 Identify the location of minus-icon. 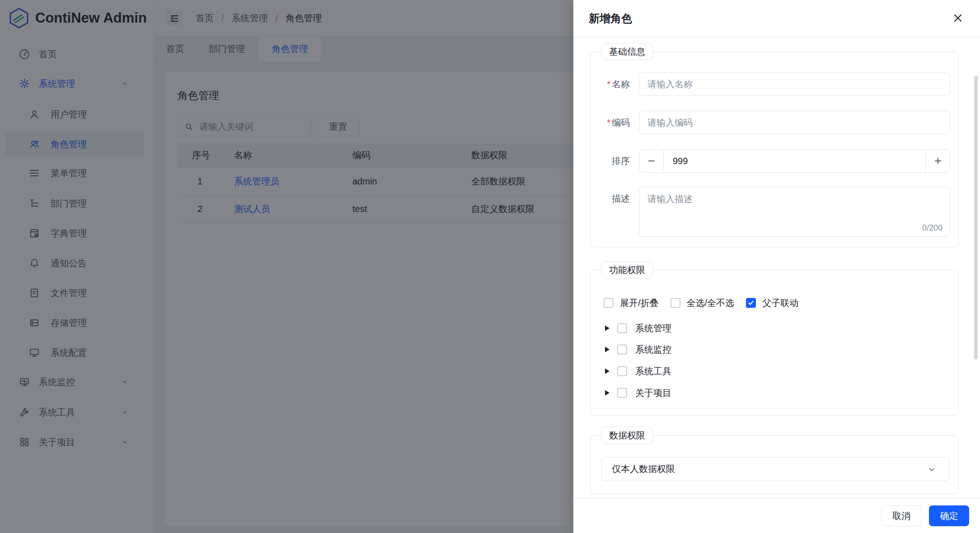
(652, 161).